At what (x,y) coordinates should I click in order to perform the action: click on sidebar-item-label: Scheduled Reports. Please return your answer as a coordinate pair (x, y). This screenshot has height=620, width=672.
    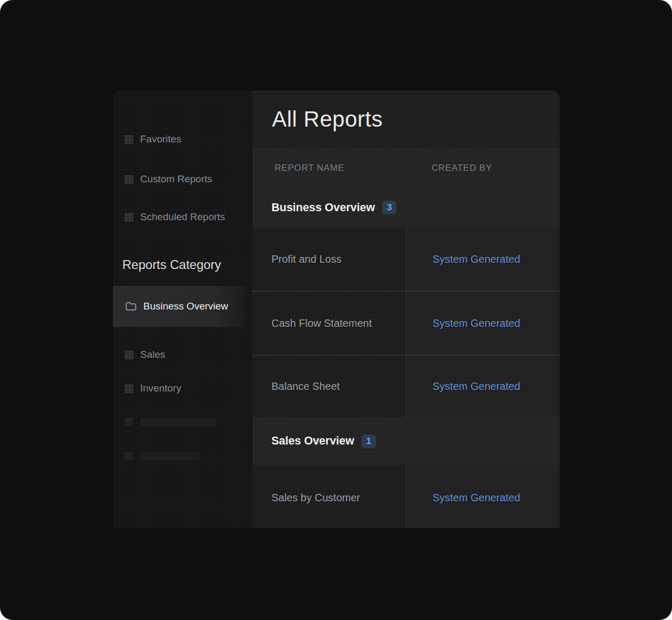
    Looking at the image, I should click on (183, 217).